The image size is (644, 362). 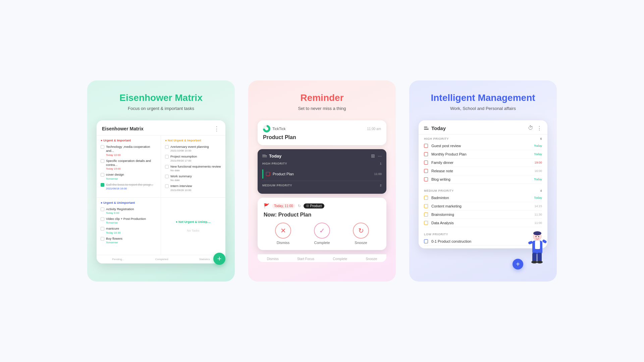 What do you see at coordinates (322, 234) in the screenshot?
I see `alert-actions: ✕ Dismiss ✓ Complete ↻ Snooze` at bounding box center [322, 234].